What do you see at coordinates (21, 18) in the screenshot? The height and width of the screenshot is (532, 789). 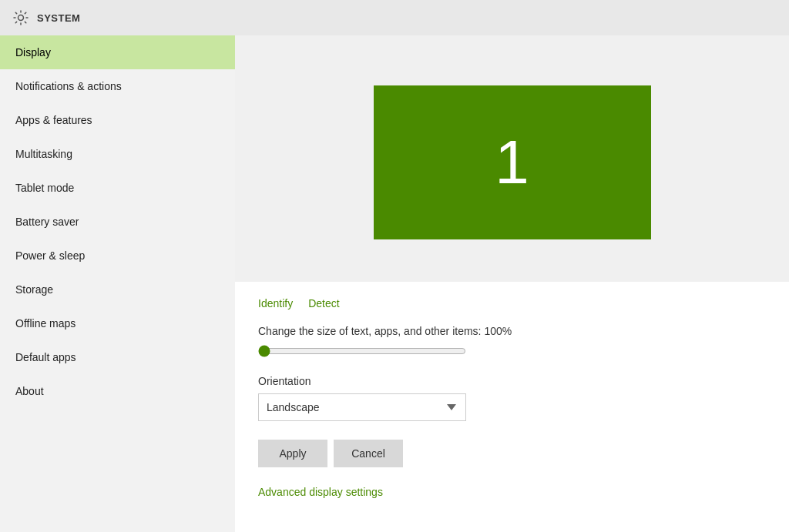 I see `gear-icon` at bounding box center [21, 18].